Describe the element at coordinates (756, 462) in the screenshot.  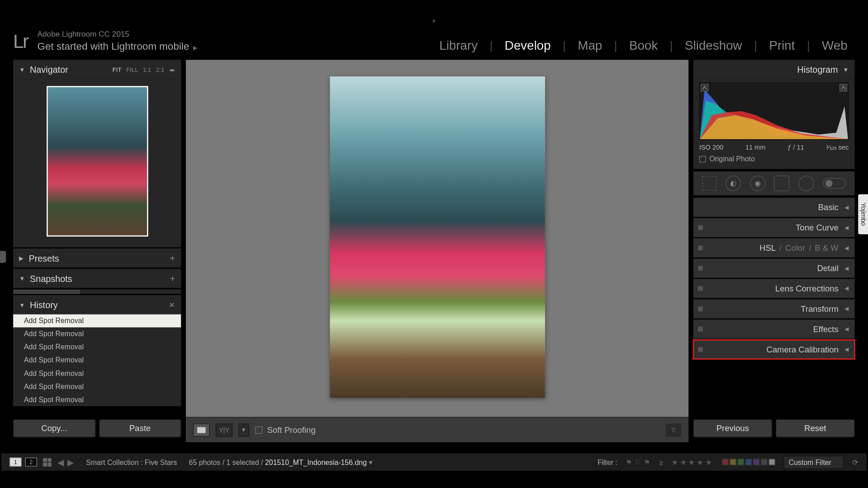
I see `color-purple` at that location.